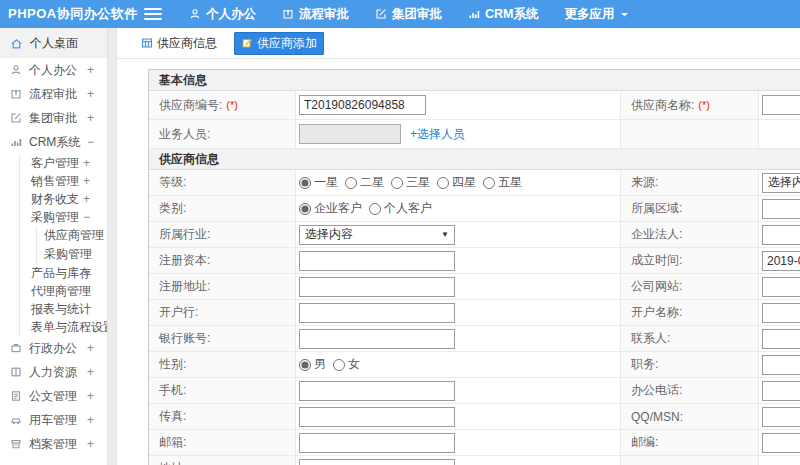  I want to click on sidebar-item-finance-inout: 财务收支+, so click(54, 199).